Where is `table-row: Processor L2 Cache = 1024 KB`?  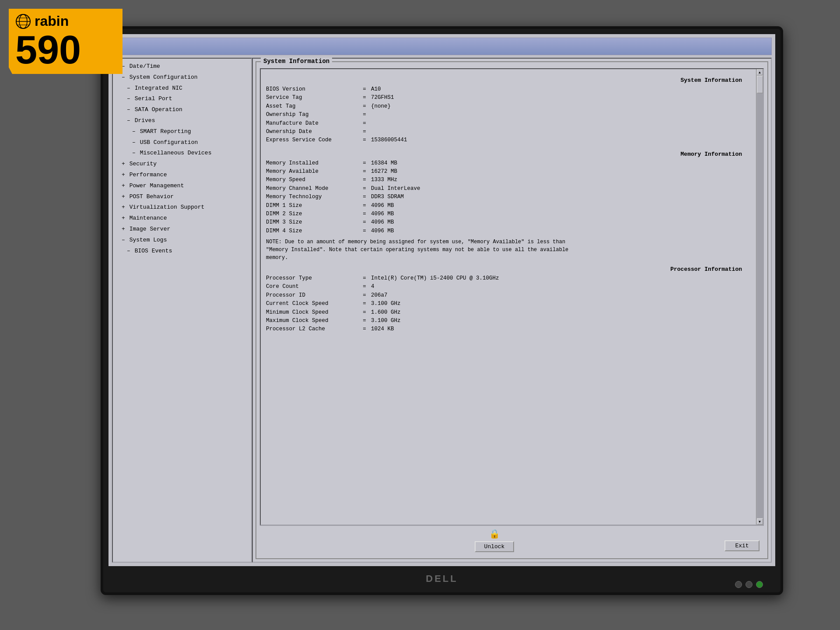
table-row: Processor L2 Cache = 1024 KB is located at coordinates (508, 329).